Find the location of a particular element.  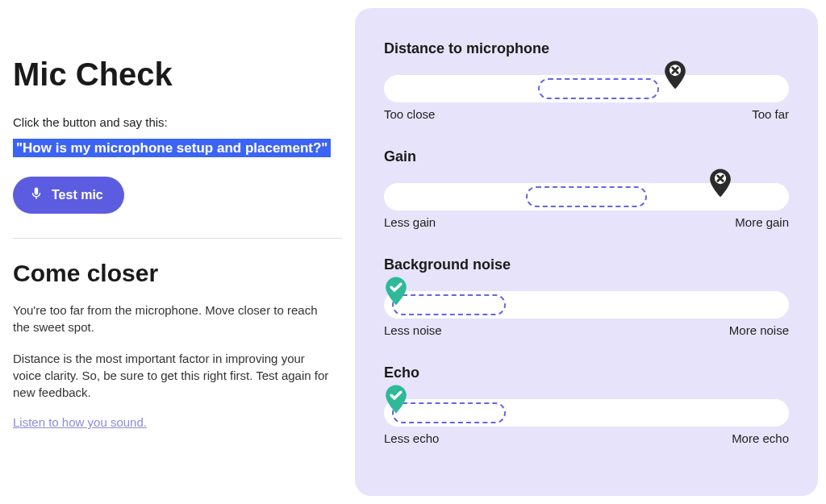

metric-high-label: More gain is located at coordinates (761, 223).